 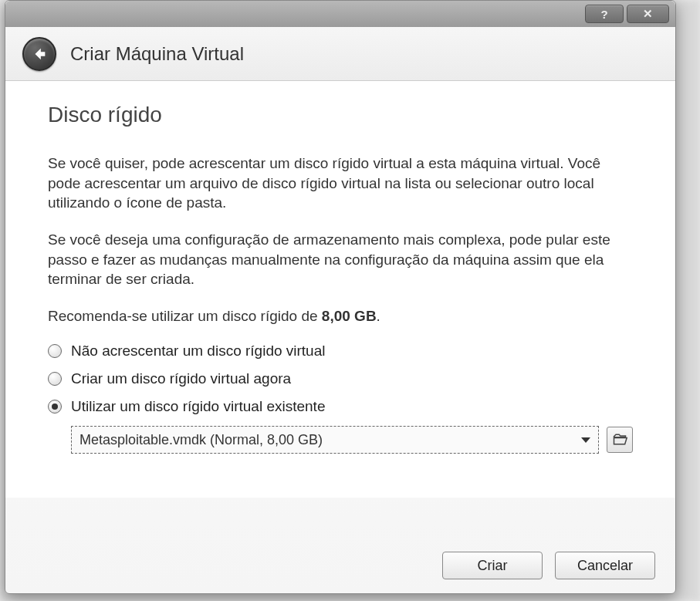 I want to click on radio-existing-disk: Utilizar um disco rígido virtual existen…, so click(x=340, y=407).